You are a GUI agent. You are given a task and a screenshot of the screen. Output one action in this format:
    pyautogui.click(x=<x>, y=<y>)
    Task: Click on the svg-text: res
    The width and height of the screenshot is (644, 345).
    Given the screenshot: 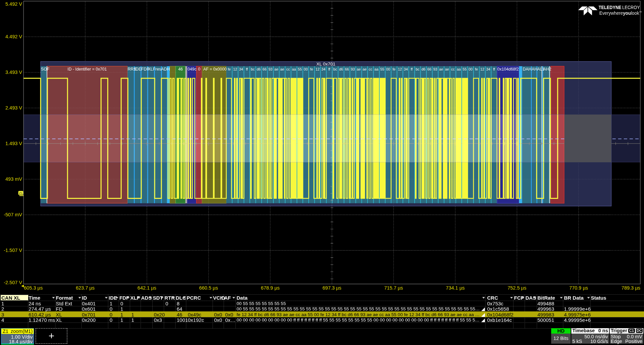 What is the action you would take?
    pyautogui.click(x=158, y=69)
    